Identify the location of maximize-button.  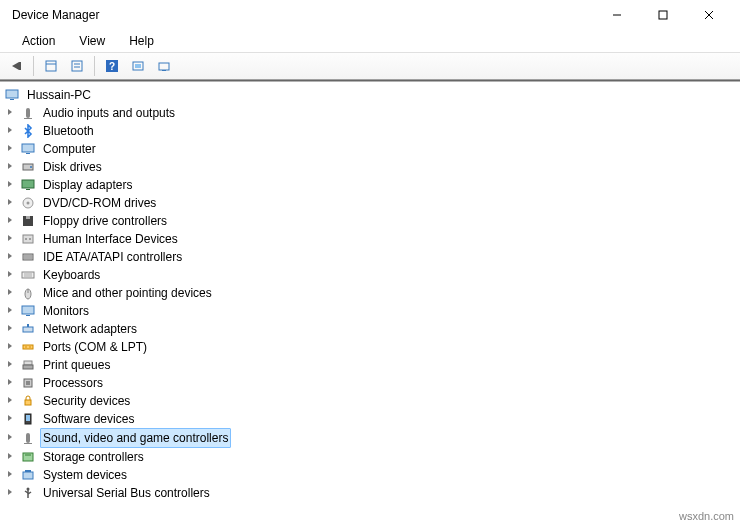
(663, 15).